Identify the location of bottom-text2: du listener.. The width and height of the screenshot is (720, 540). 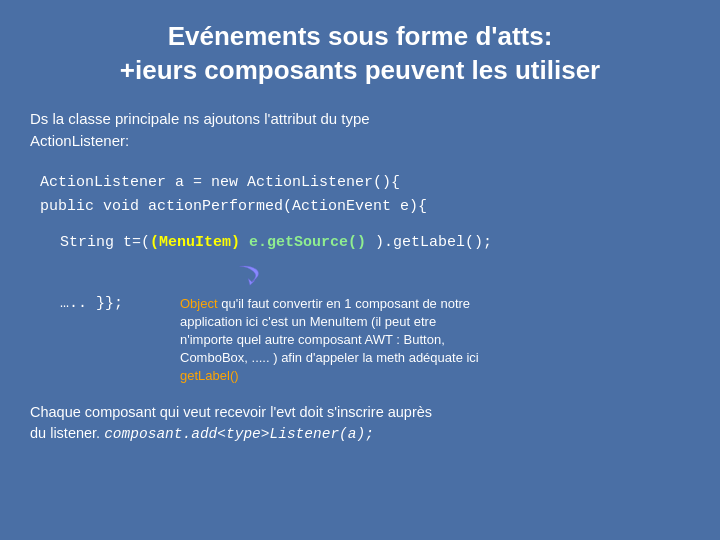
(67, 433).